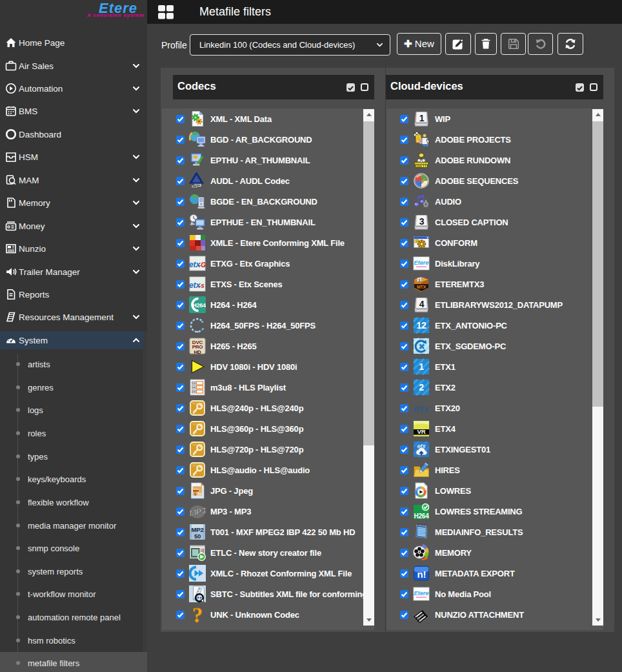  Describe the element at coordinates (201, 285) in the screenshot. I see `svg-text: -s` at that location.